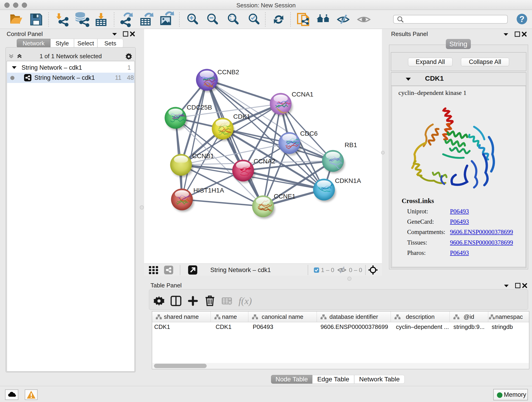 The width and height of the screenshot is (532, 402). Describe the element at coordinates (285, 196) in the screenshot. I see `svg-text: CCNE1` at that location.